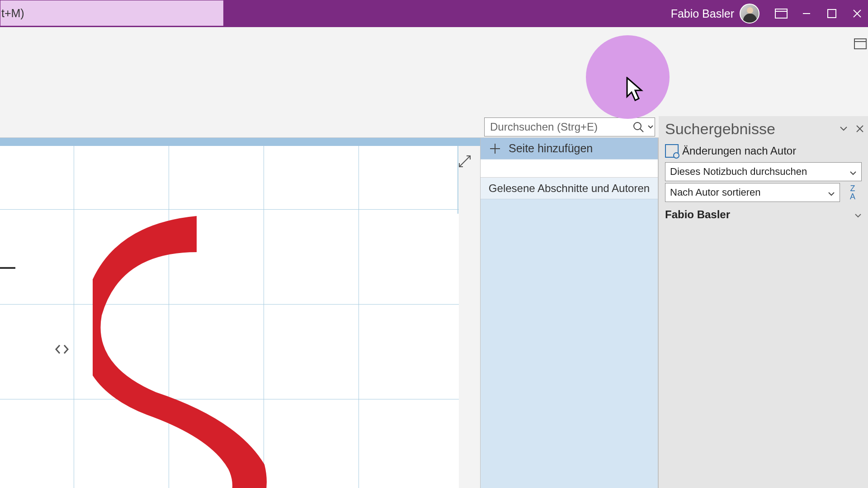  What do you see at coordinates (240, 142) in the screenshot?
I see `section-tab-strip` at bounding box center [240, 142].